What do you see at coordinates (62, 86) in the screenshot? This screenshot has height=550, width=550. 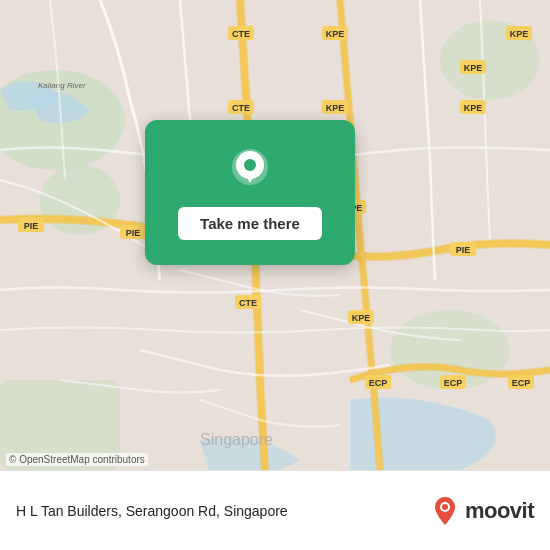 I see `svg-text: Kaliang River` at bounding box center [62, 86].